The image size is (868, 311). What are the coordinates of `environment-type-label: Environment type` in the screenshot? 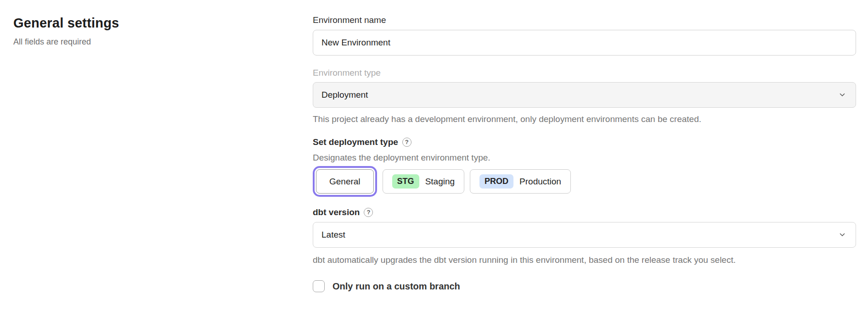 It's located at (584, 73).